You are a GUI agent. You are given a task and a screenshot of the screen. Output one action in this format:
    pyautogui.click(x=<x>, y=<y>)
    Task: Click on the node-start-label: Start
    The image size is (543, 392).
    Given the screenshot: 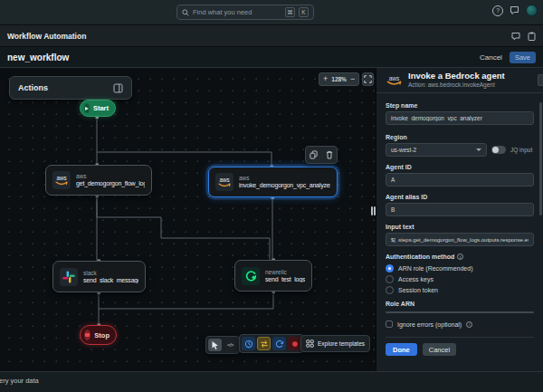 What is the action you would take?
    pyautogui.click(x=101, y=109)
    